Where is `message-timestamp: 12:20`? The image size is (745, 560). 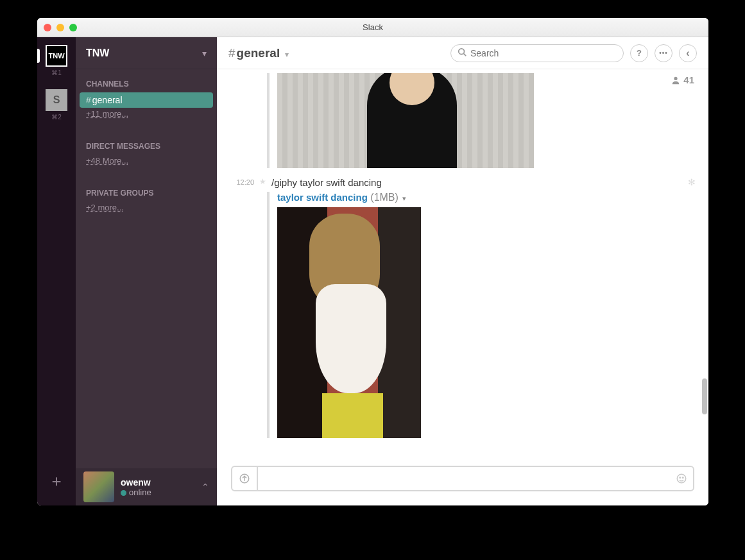 message-timestamp: 12:20 is located at coordinates (242, 182).